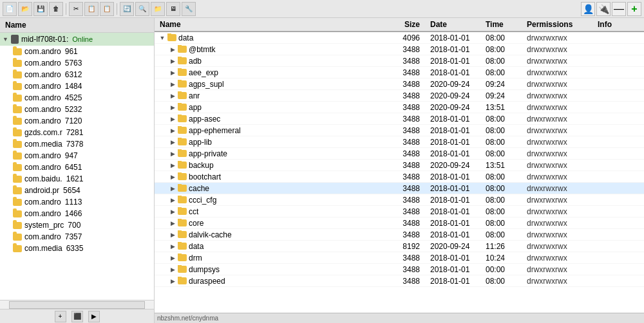 This screenshot has width=644, height=323. What do you see at coordinates (77, 214) in the screenshot?
I see `left-item: com.andro 1466` at bounding box center [77, 214].